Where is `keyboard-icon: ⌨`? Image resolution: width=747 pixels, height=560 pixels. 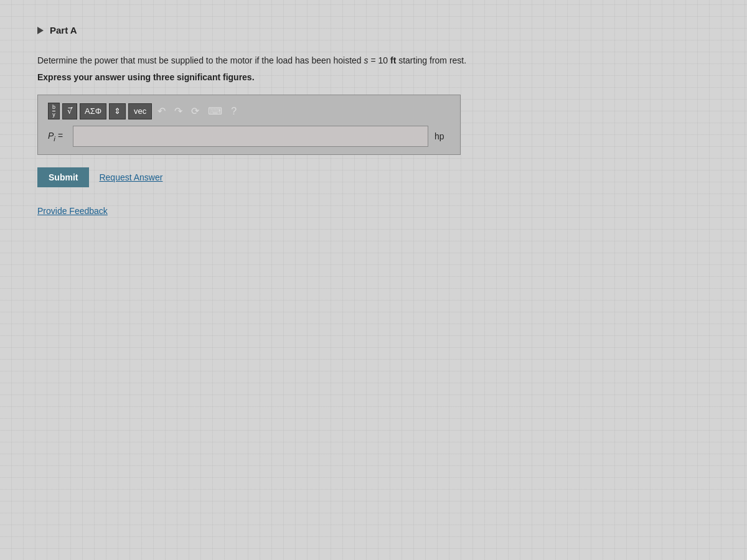
keyboard-icon: ⌨ is located at coordinates (215, 111).